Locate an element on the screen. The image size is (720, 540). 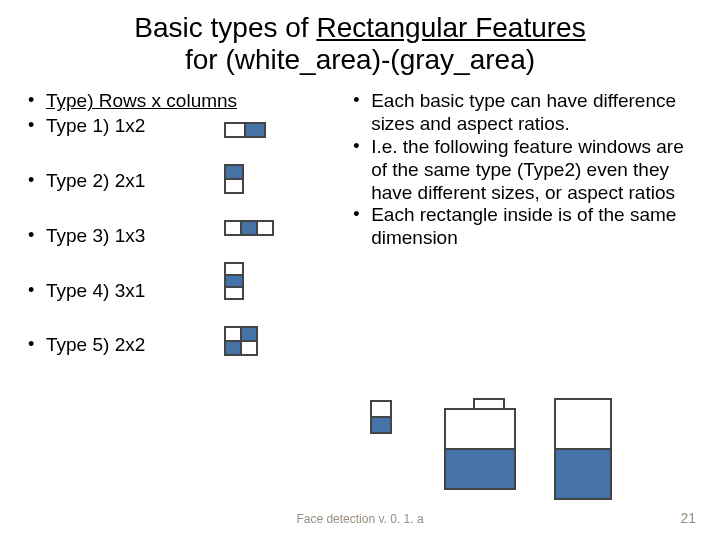
left-item-1: Type 1) 1x2 is located at coordinates (182, 126).